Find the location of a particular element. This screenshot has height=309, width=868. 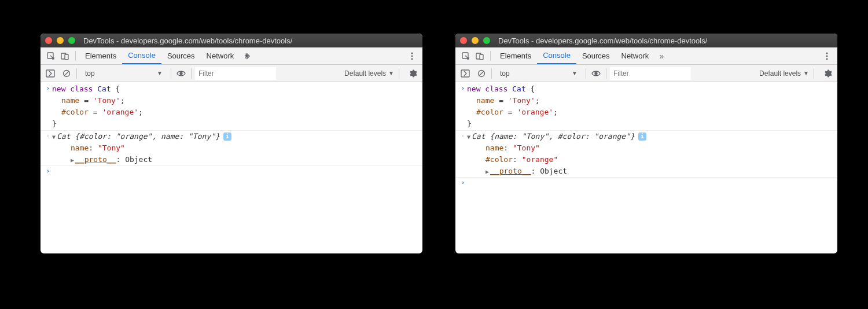

object-summary: ▼Cat {name: "Tony", #color: "orange"}i is located at coordinates (650, 137).